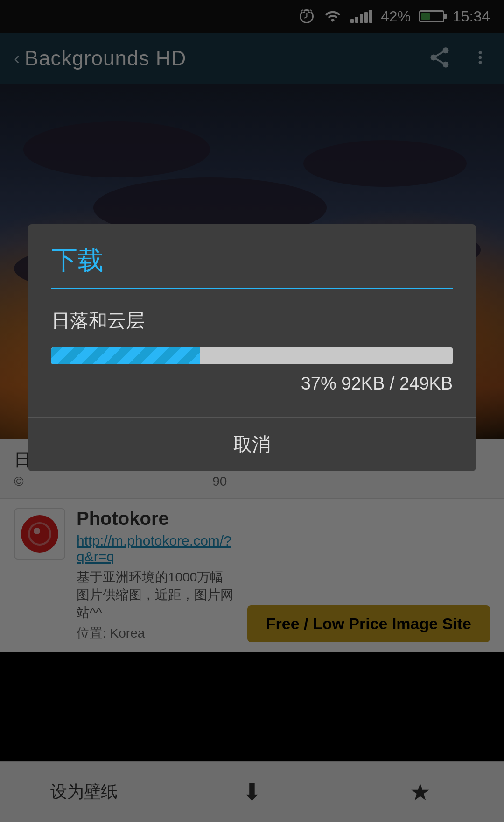 Image resolution: width=504 pixels, height=822 pixels. I want to click on progress-bar-container, so click(252, 356).